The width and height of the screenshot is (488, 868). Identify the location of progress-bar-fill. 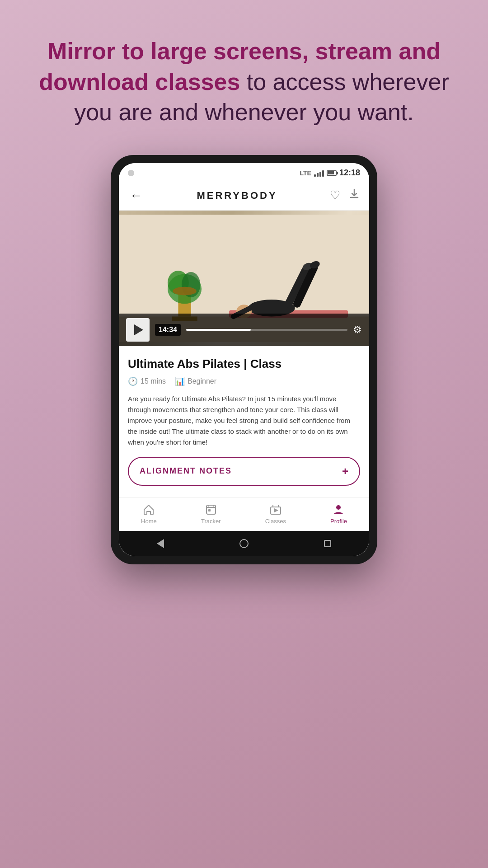
(219, 330).